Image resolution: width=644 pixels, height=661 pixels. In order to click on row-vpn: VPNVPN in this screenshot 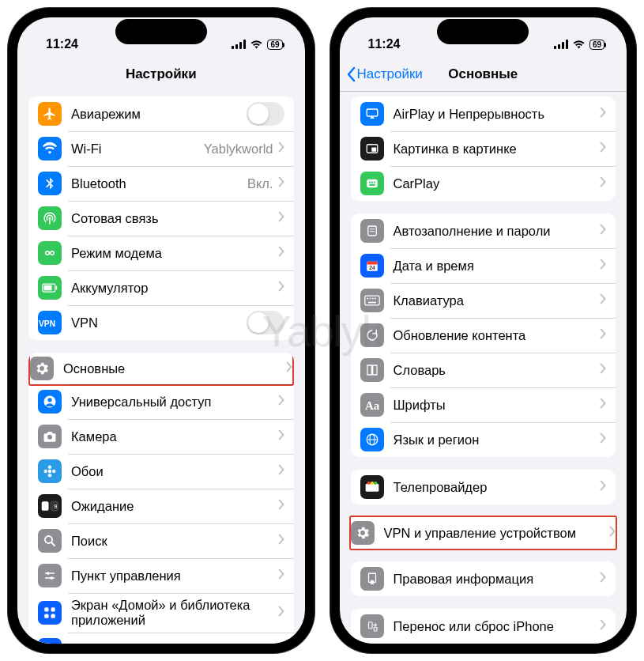, I will do `click(161, 323)`.